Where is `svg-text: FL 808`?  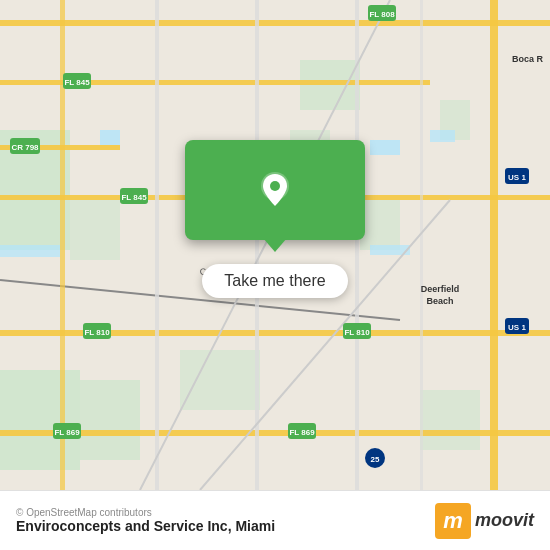 svg-text: FL 808 is located at coordinates (382, 14).